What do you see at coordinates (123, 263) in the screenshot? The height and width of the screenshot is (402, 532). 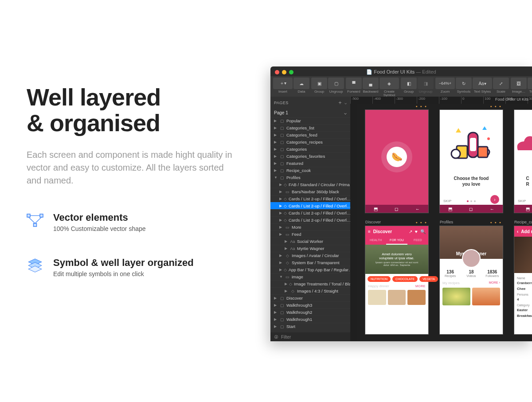 I see `feature-title: Symbol & well layer organized` at bounding box center [123, 263].